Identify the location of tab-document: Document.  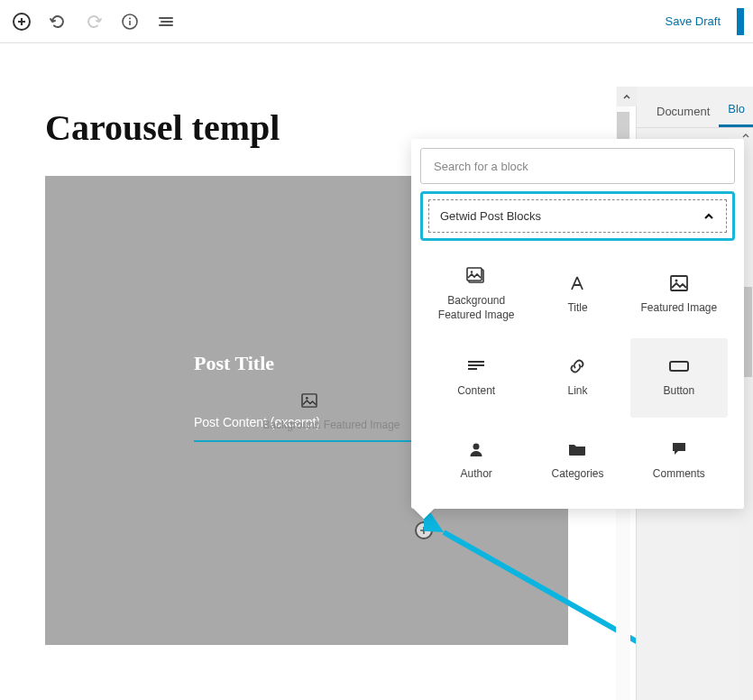
(684, 110).